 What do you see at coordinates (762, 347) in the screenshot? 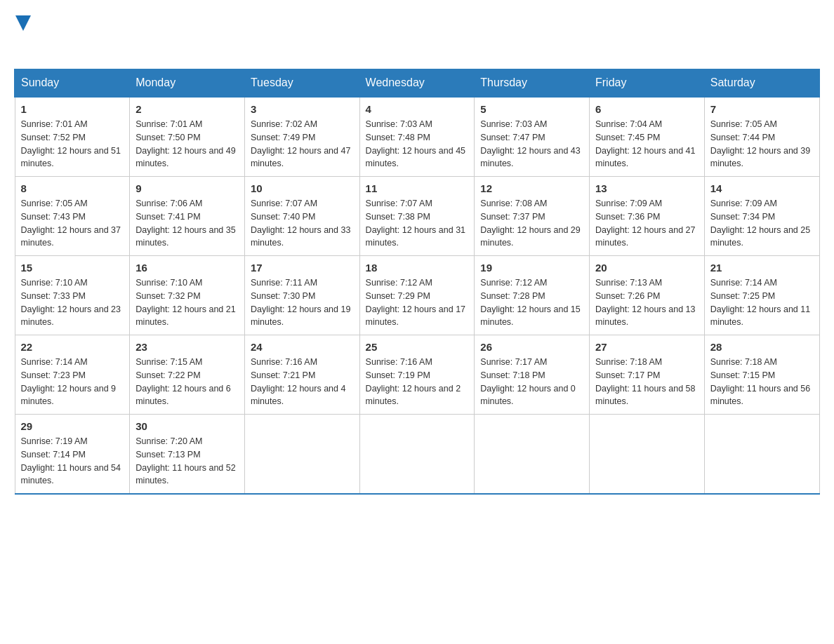
I see `day-number: 28` at bounding box center [762, 347].